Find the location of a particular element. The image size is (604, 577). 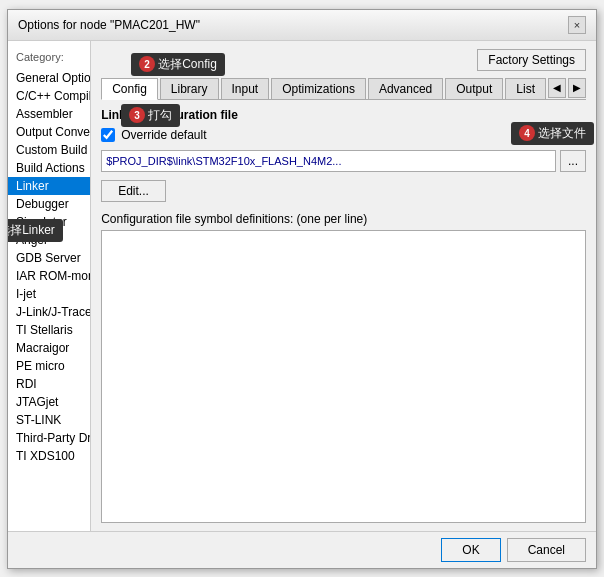

sidebar-item-st-link: ST-LINK is located at coordinates (49, 420).